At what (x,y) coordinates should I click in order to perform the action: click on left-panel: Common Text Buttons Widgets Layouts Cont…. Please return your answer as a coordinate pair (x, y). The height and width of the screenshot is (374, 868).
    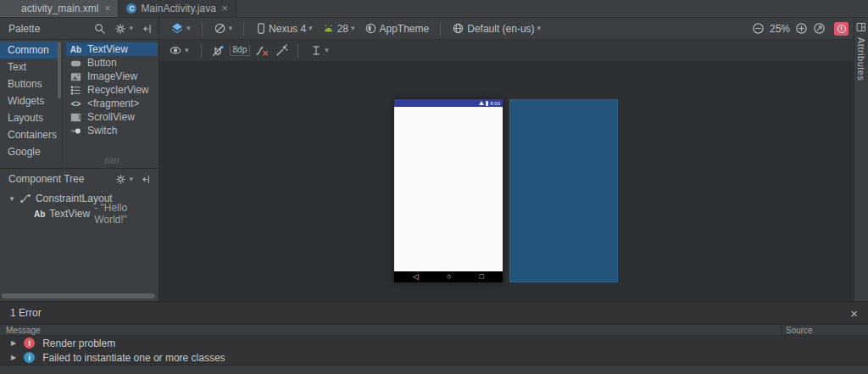
    Looking at the image, I should click on (80, 170).